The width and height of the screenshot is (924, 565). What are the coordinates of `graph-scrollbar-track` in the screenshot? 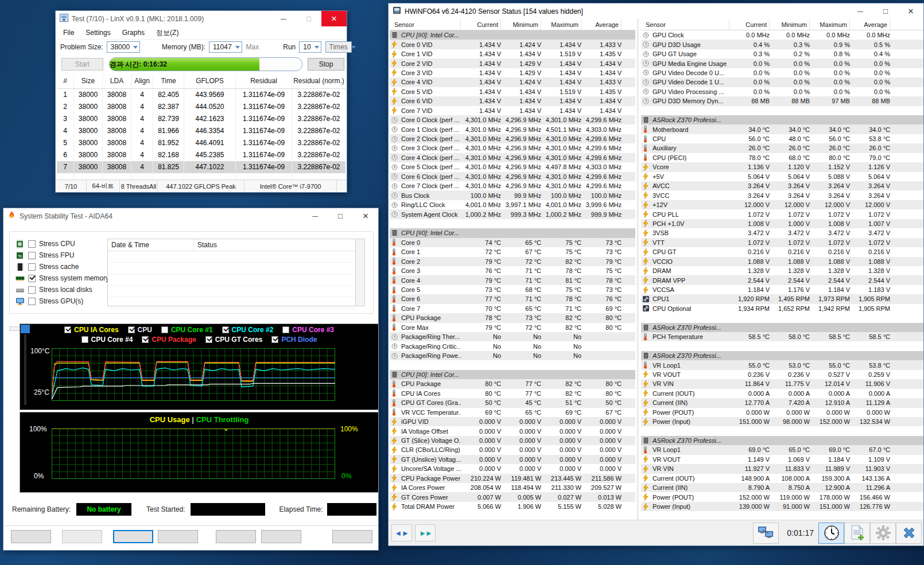 It's located at (25, 369).